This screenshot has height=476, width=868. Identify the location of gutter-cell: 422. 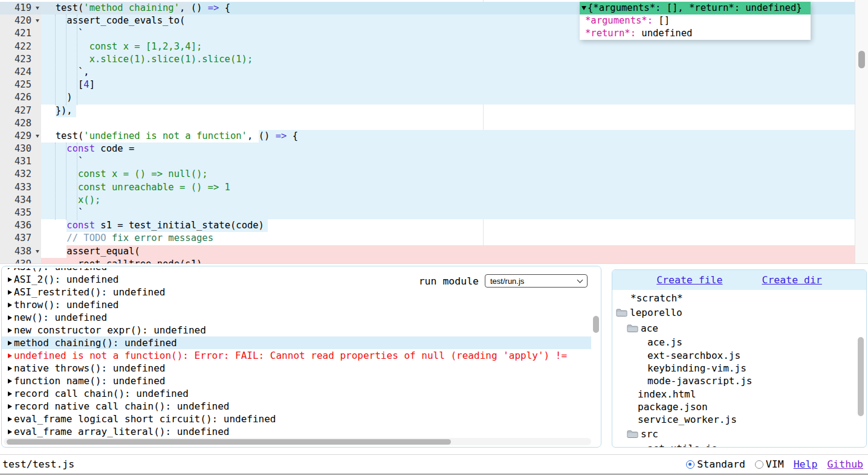
(21, 47).